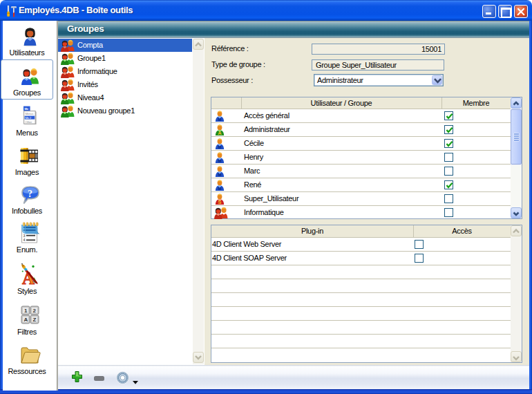 The width and height of the screenshot is (532, 394). What do you see at coordinates (29, 122) in the screenshot?
I see `svg-text: Other` at bounding box center [29, 122].